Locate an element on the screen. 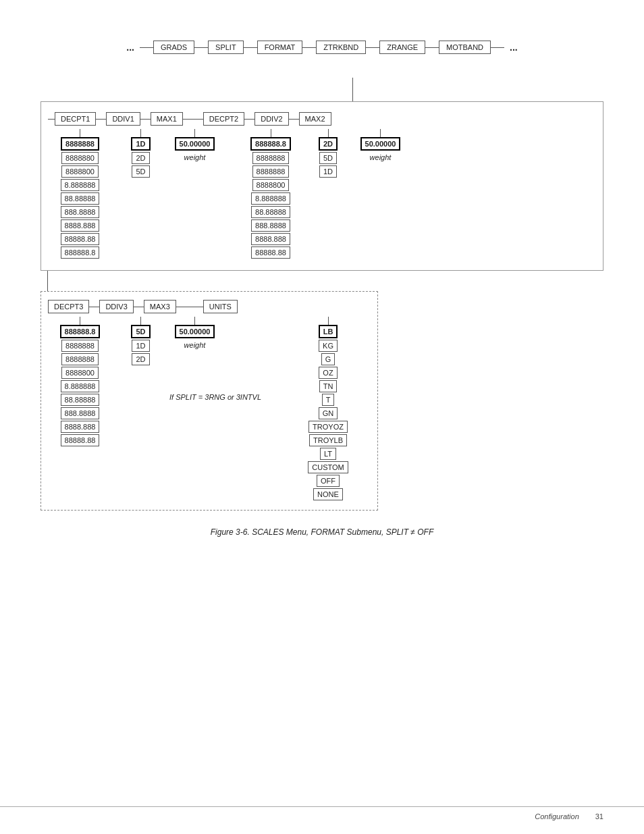  units-val-lt: LT is located at coordinates (328, 454).